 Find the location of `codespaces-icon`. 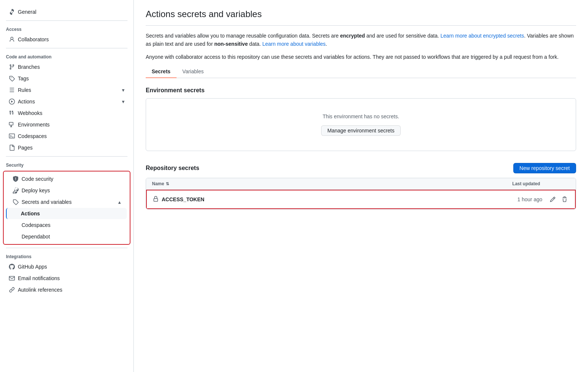

codespaces-icon is located at coordinates (12, 136).